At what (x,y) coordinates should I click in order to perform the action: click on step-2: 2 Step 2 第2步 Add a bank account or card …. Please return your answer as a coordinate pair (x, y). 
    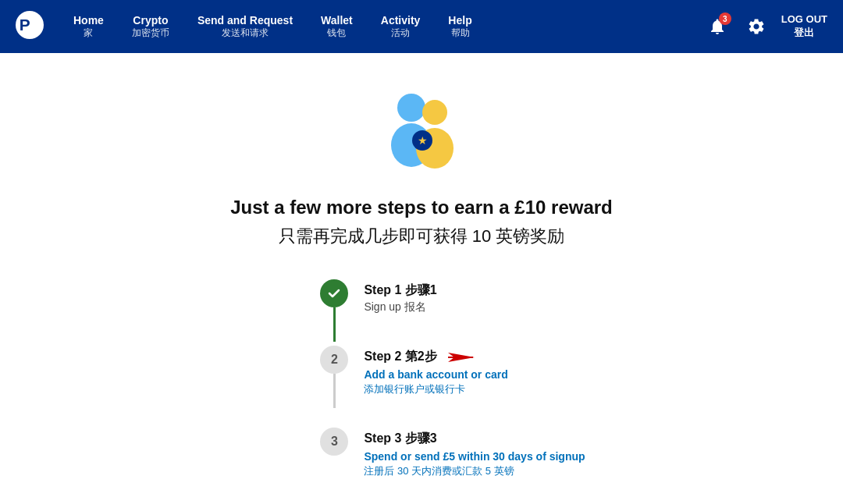
    Looking at the image, I should click on (414, 387).